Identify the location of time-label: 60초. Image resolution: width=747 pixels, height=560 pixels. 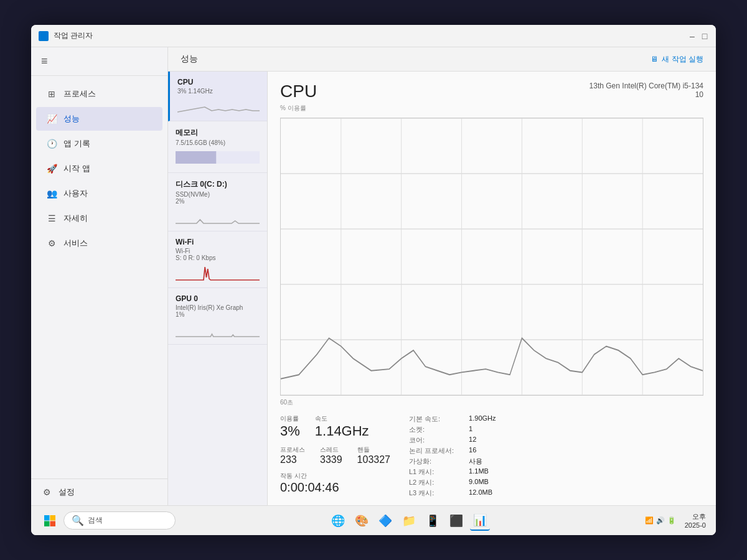
(492, 403).